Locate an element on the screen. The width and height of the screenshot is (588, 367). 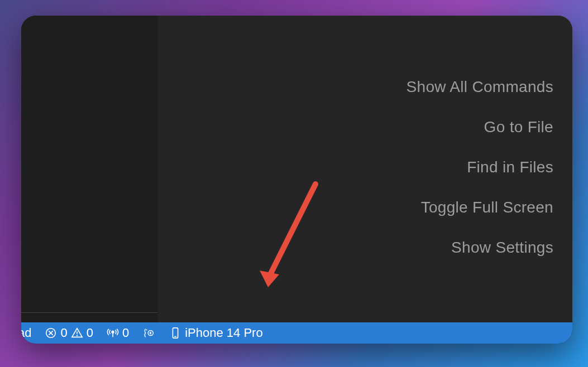
broadcast-icon is located at coordinates (113, 333).